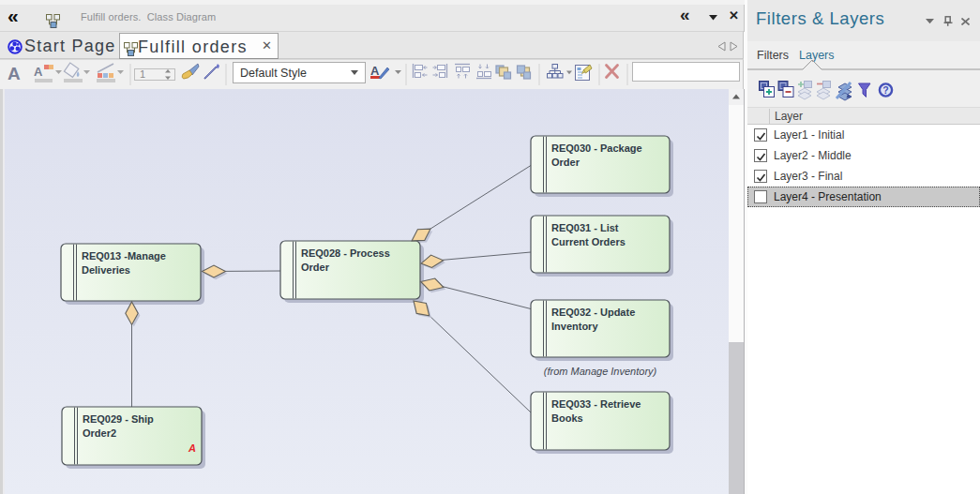  Describe the element at coordinates (99, 433) in the screenshot. I see `svg-text: Order2` at that location.